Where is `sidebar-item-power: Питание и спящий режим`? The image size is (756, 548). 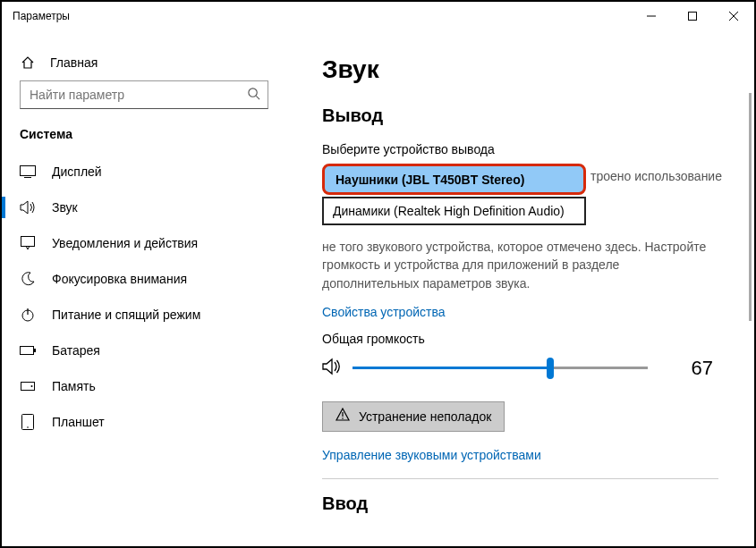 sidebar-item-power: Питание и спящий режим is located at coordinates (144, 315).